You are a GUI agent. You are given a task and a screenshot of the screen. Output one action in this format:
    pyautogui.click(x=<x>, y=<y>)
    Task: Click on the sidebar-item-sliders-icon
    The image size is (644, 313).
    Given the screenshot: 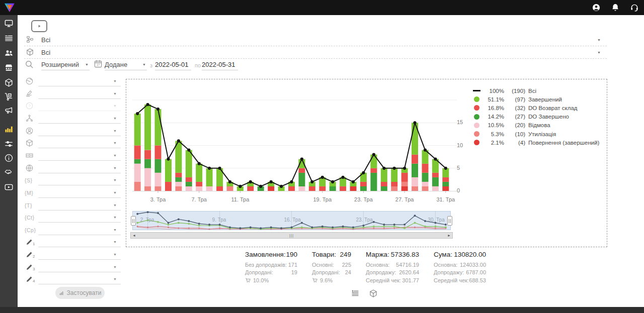 What is the action you would take?
    pyautogui.click(x=9, y=144)
    